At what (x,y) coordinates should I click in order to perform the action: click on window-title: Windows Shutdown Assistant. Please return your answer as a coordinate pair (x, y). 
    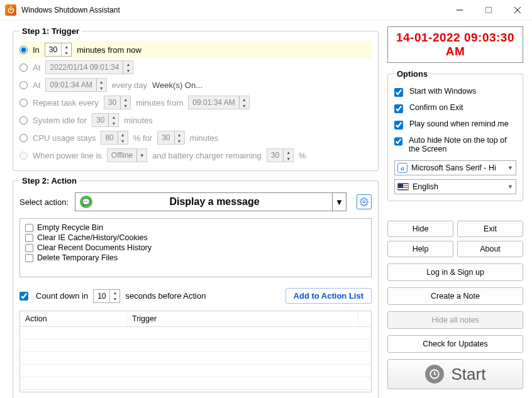
    Looking at the image, I should click on (70, 10).